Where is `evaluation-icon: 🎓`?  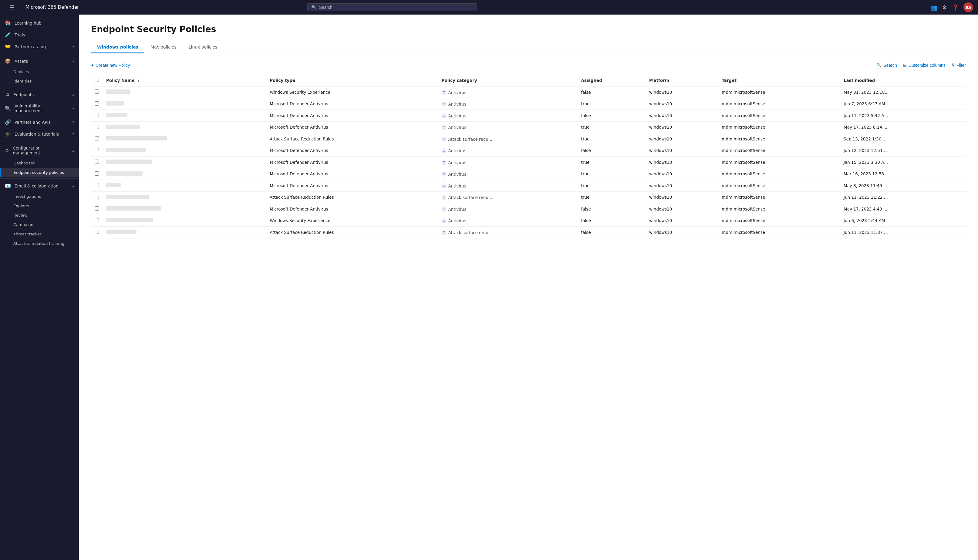 evaluation-icon: 🎓 is located at coordinates (8, 134).